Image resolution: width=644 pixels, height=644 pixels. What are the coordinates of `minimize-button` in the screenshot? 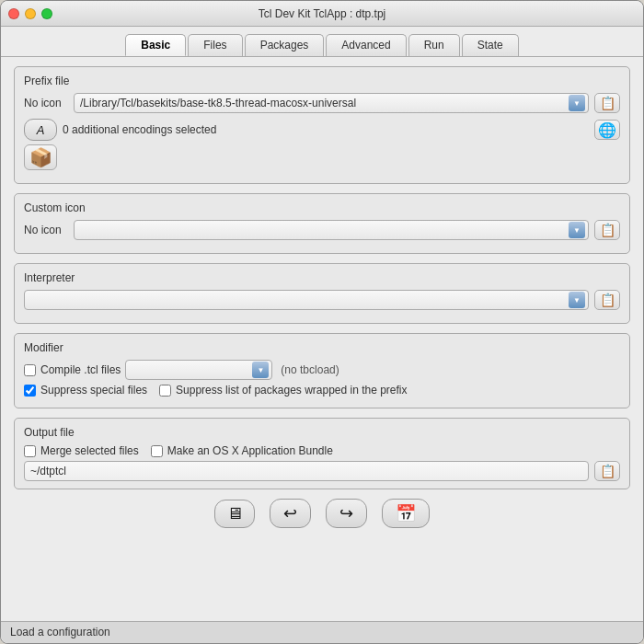 It's located at (30, 14).